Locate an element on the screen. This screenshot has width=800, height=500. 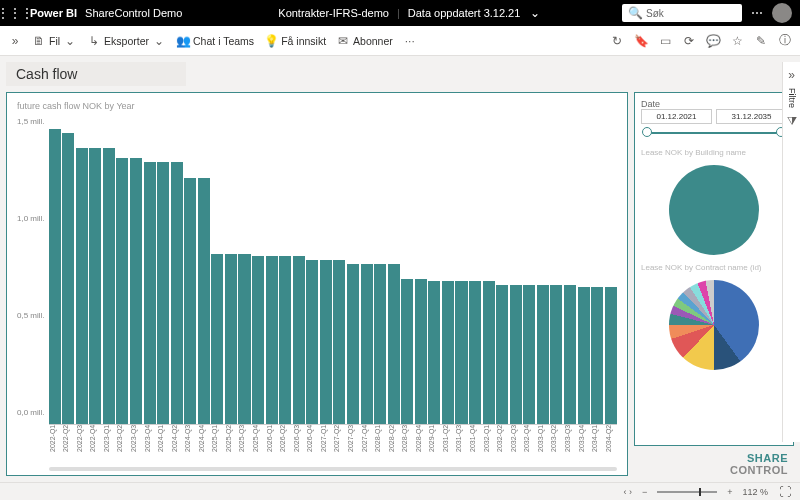
data-updated-label: Data oppdatert 3.12.21 is located at coordinates (464, 13).